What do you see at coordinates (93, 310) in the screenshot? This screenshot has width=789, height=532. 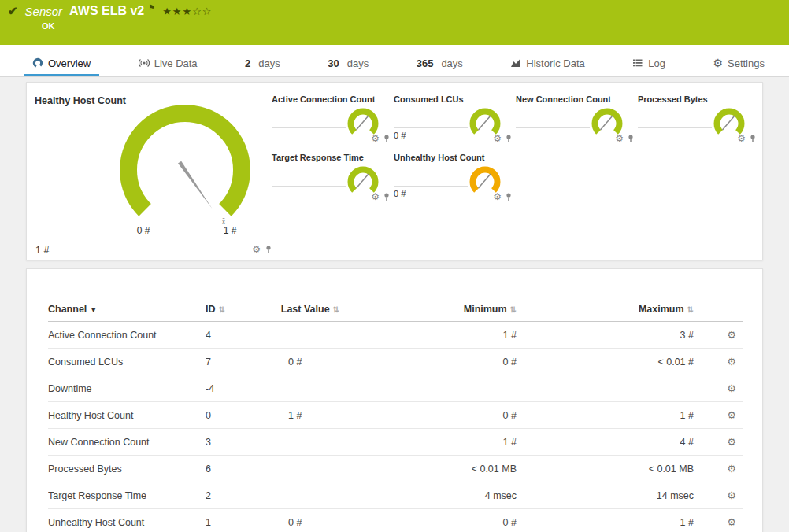 I see `sort-desc-icon: ▼` at bounding box center [93, 310].